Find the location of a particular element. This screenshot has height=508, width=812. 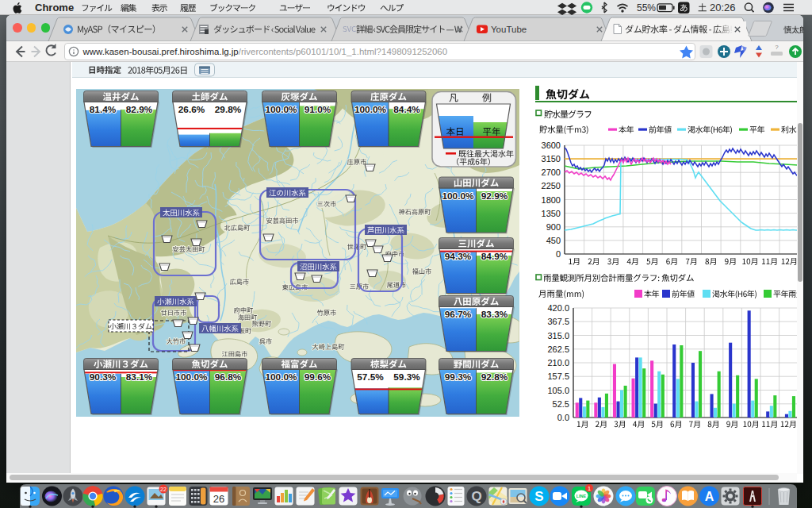

svg-text: 55% is located at coordinates (646, 8).